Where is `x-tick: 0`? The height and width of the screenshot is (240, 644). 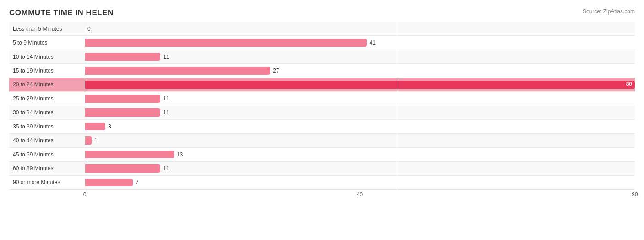 x-tick: 0 is located at coordinates (85, 195).